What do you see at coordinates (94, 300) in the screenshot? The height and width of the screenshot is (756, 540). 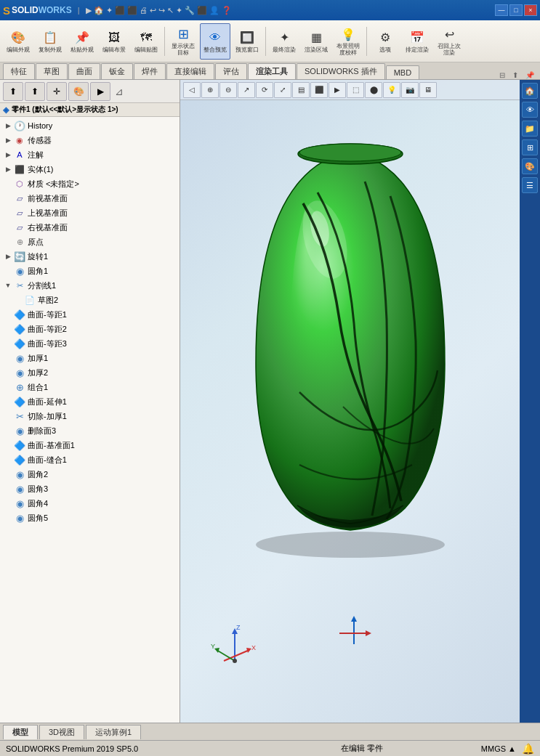 I see `tree-item-sketch2: 📄 草图2` at bounding box center [94, 300].